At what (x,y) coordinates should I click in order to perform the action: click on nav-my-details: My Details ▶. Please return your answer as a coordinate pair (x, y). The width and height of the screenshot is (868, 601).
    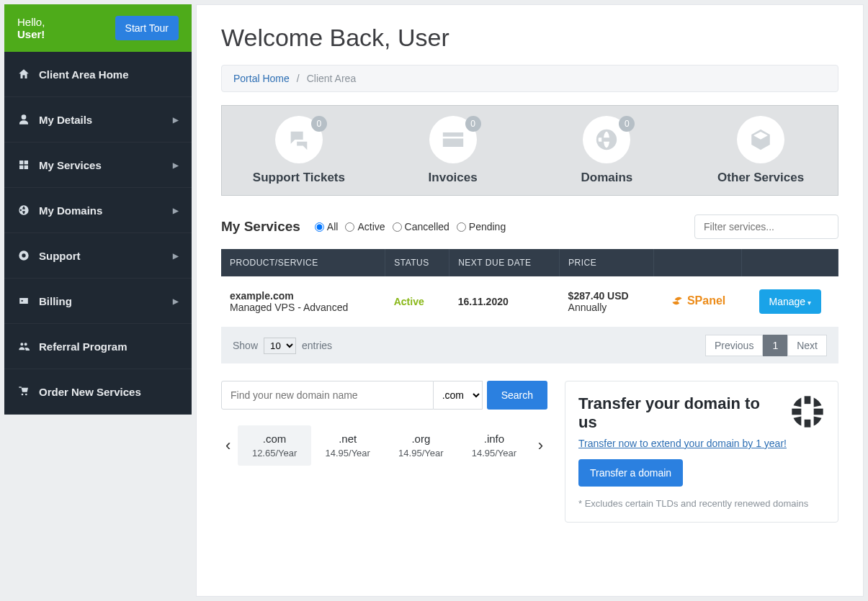
    Looking at the image, I should click on (98, 119).